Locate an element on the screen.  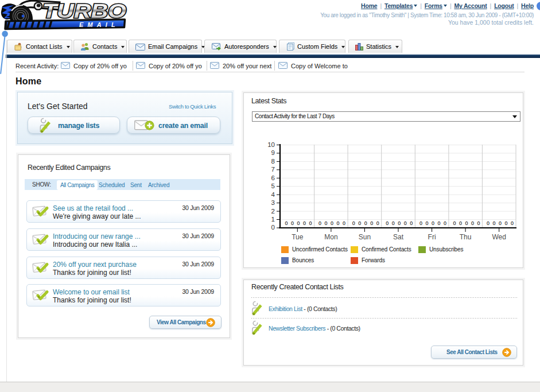
svg-text: Mon is located at coordinates (331, 237).